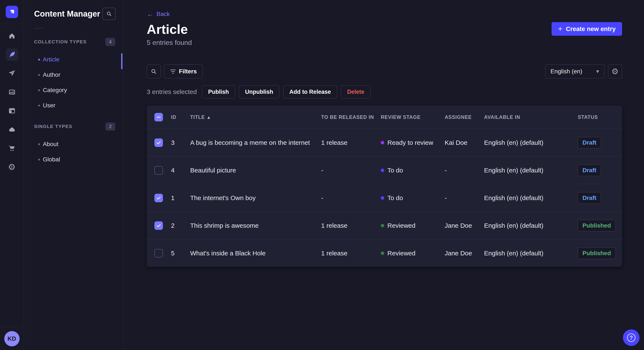  What do you see at coordinates (560, 29) in the screenshot?
I see `plus-icon: +` at bounding box center [560, 29].